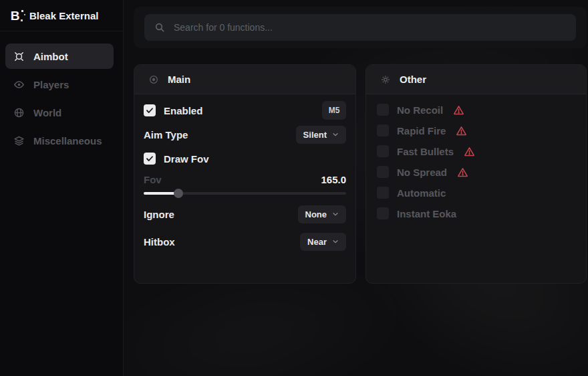  Describe the element at coordinates (173, 110) in the screenshot. I see `enabled-toggle: Enabled` at that location.